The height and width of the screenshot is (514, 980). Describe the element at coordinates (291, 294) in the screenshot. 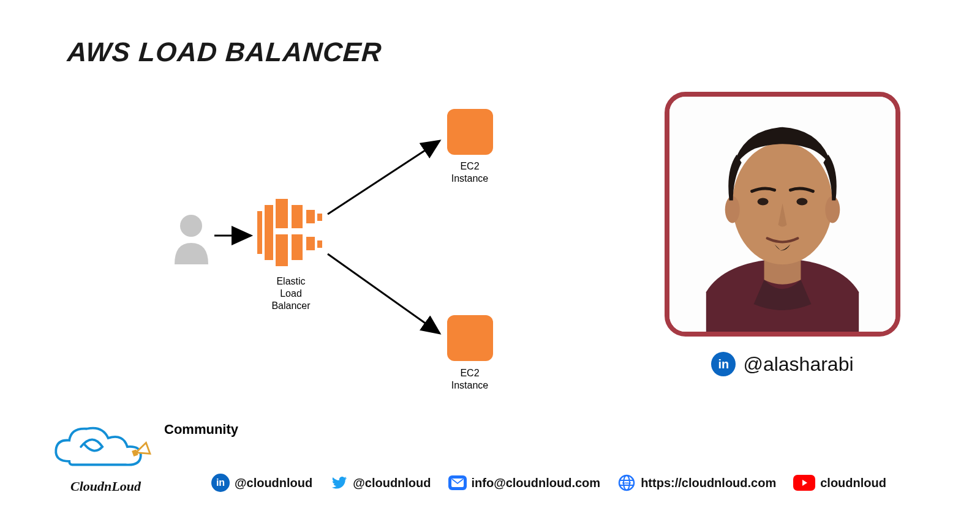

I see `elb-label: Elastic Load Balancer` at that location.